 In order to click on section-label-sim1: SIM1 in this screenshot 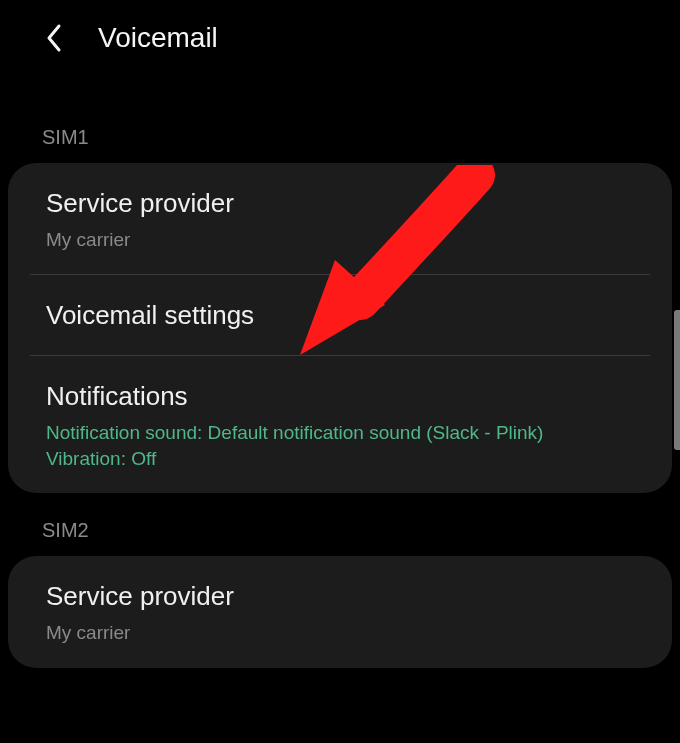, I will do `click(340, 120)`.